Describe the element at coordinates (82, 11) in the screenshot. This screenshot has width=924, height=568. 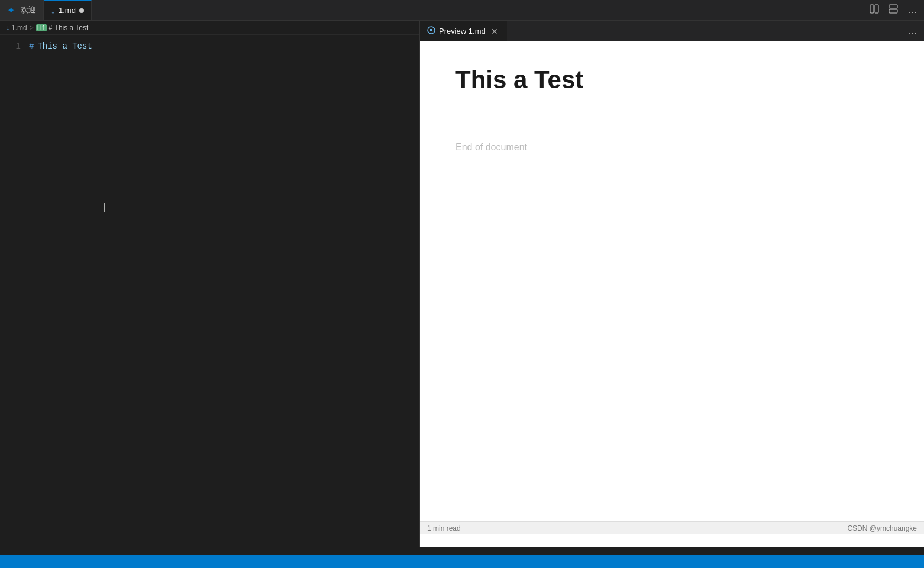
I see `tab-modified-indicator` at that location.